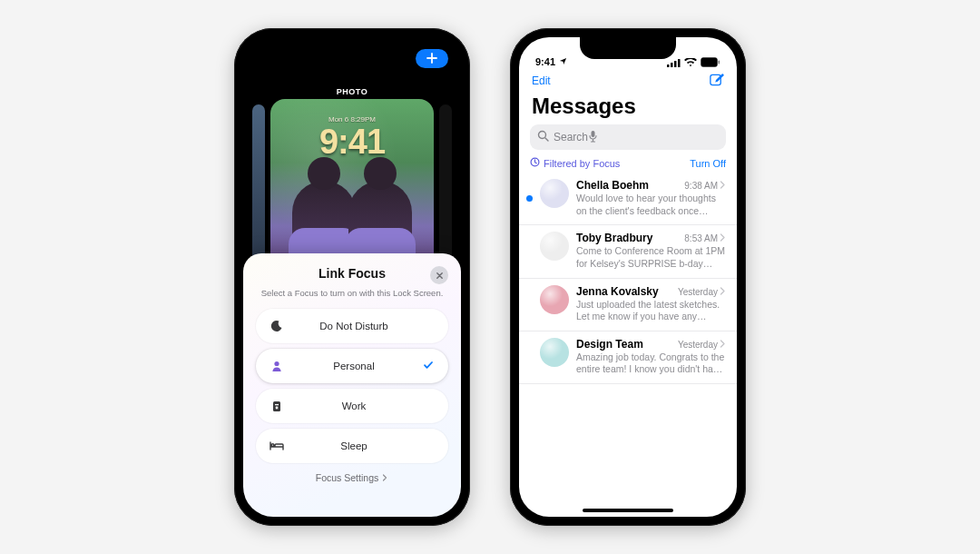 Image resolution: width=980 pixels, height=554 pixels. I want to click on conversation-preview: Come to Conference Room at 1PM for Kelse…, so click(652, 258).